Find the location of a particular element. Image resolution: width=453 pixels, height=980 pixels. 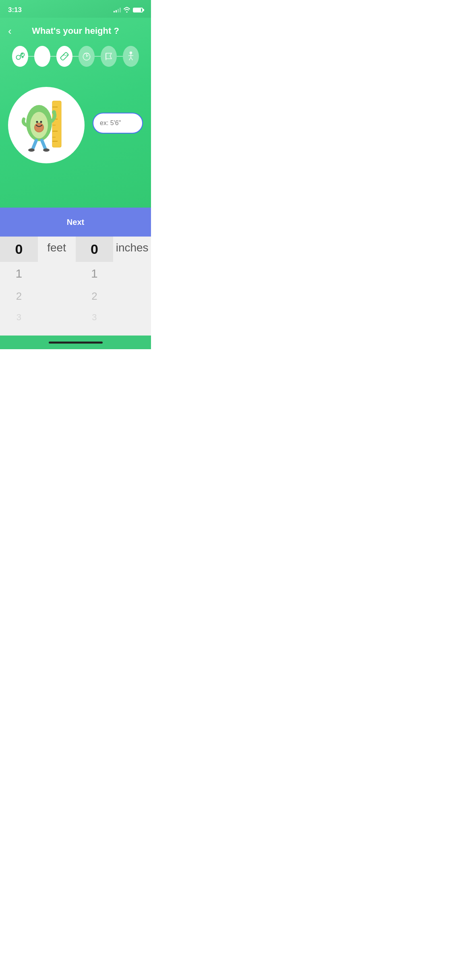

home-indicator-area is located at coordinates (76, 342).